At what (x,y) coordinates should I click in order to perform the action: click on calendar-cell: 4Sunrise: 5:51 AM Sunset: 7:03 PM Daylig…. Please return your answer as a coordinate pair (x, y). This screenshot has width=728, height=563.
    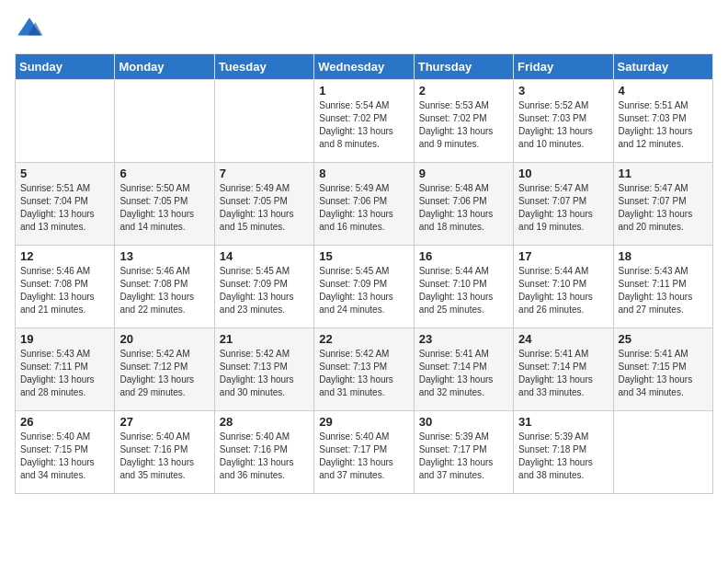
    Looking at the image, I should click on (663, 121).